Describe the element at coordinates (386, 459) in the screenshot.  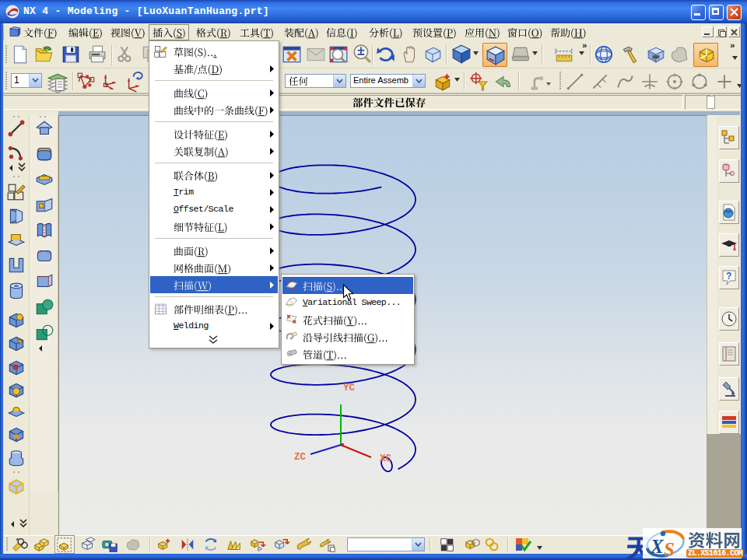
I see `svg-text: XC` at that location.